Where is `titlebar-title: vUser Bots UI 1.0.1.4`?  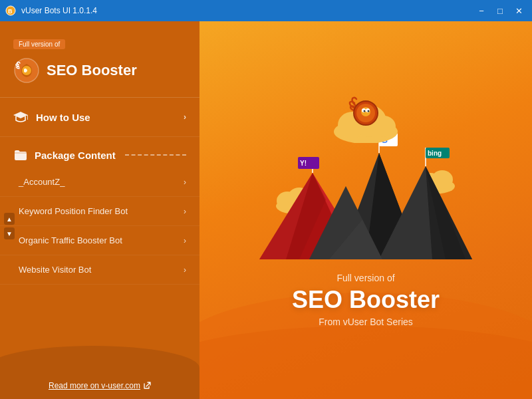 titlebar-title: vUser Bots UI 1.0.1.4 is located at coordinates (59, 11).